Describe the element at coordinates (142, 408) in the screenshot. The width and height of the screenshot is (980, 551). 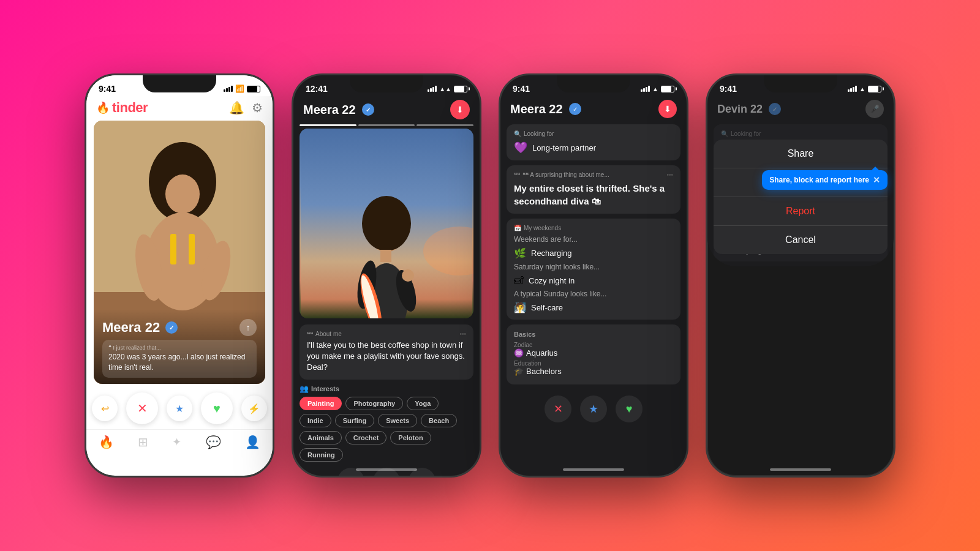
I see `nope-button: ✕` at that location.